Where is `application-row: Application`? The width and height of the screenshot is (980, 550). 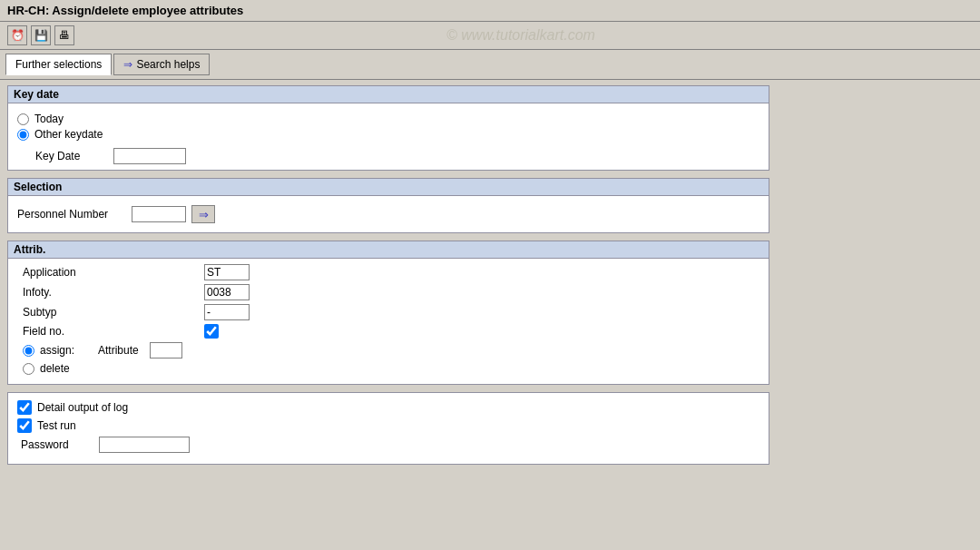 application-row: Application is located at coordinates (388, 272).